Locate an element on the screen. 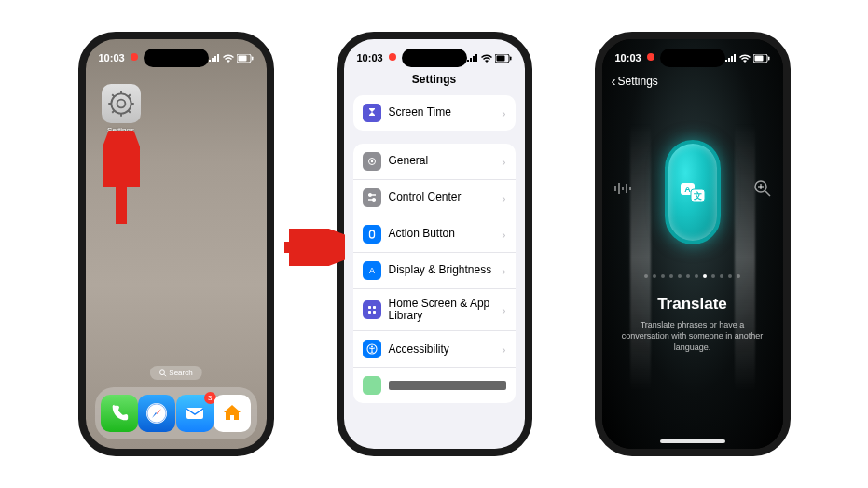  action-button-preview: A 文 is located at coordinates (693, 192).